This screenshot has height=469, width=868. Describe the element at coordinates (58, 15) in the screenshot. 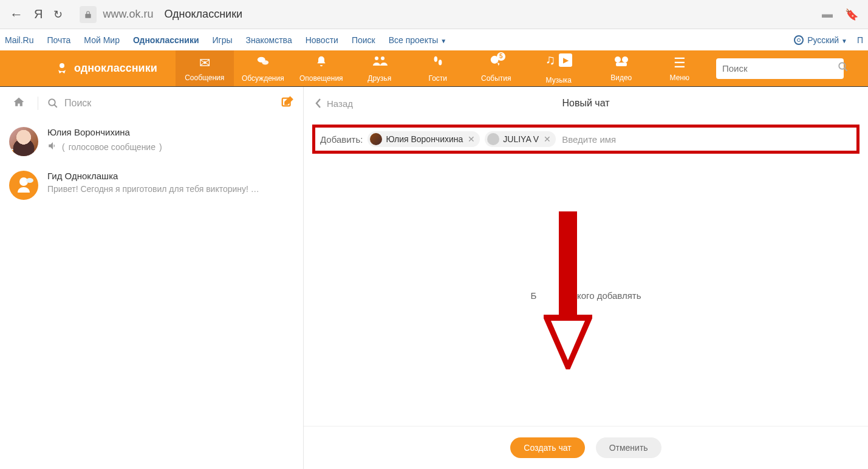

I see `browser-reload-button: ↻` at that location.